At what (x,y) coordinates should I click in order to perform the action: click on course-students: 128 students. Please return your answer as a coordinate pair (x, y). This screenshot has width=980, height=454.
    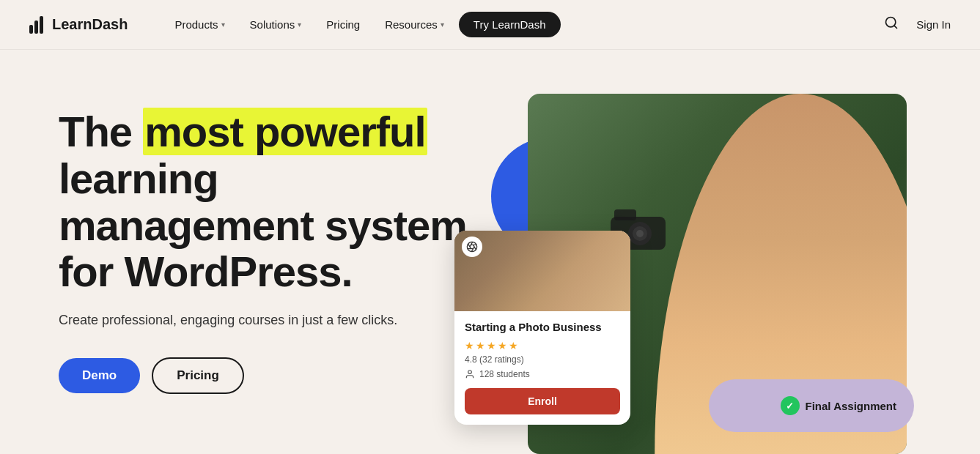
    Looking at the image, I should click on (542, 374).